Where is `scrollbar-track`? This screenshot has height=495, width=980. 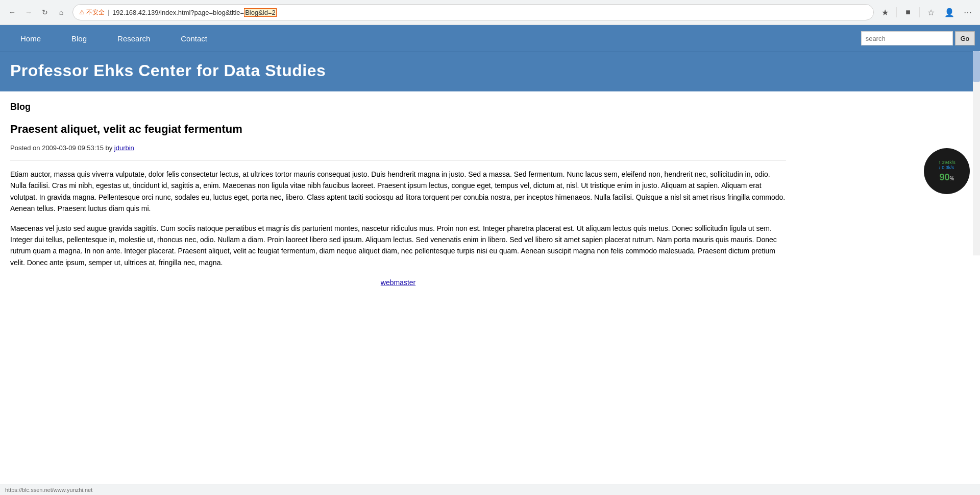
scrollbar-track is located at coordinates (976, 153).